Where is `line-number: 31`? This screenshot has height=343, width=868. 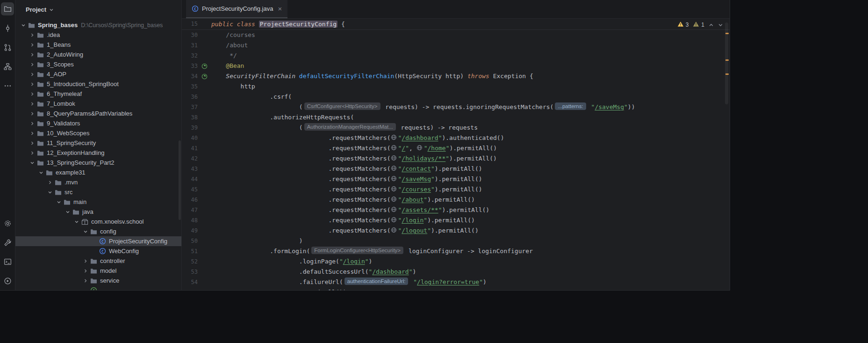 line-number: 31 is located at coordinates (190, 45).